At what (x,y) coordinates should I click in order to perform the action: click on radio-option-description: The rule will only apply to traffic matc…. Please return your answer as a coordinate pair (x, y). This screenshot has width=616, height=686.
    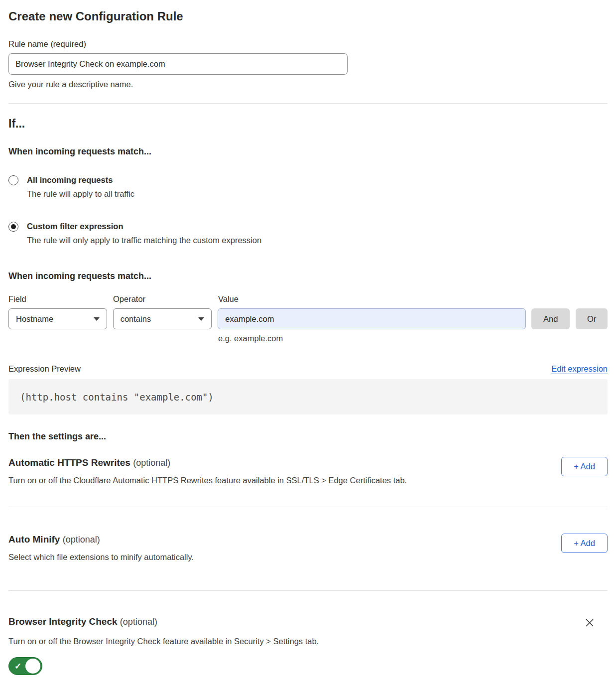
    Looking at the image, I should click on (144, 240).